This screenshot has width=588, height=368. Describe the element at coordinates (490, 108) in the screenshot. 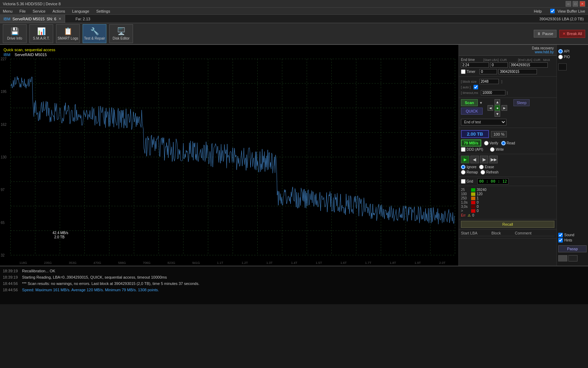

I see `dir-left-btn: ◄` at that location.